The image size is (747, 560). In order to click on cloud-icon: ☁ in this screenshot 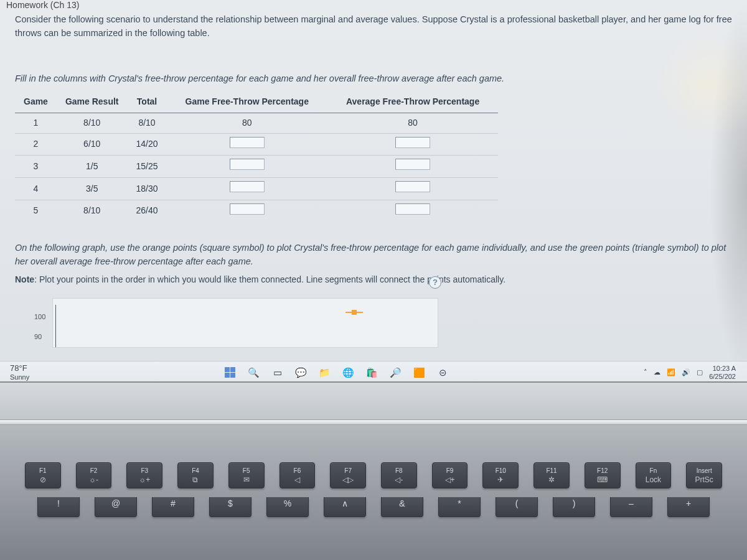, I will do `click(657, 372)`.